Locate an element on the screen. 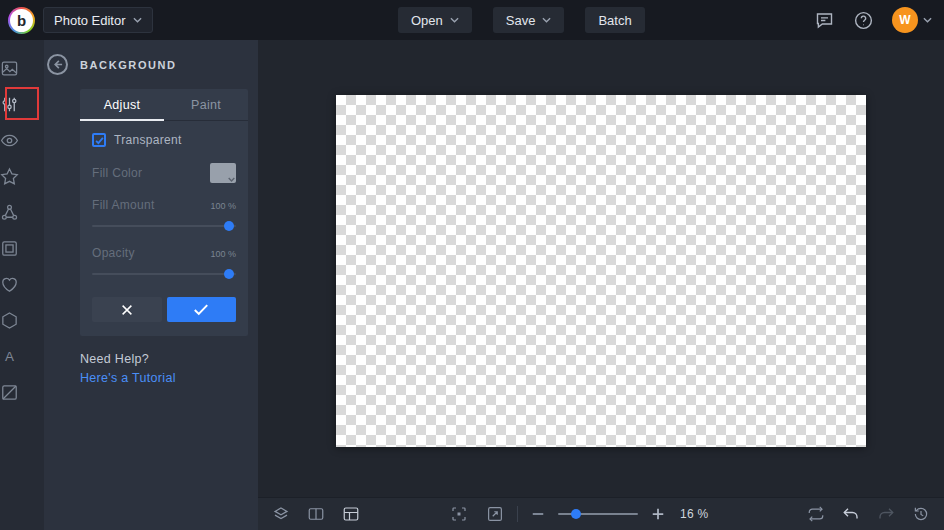 The height and width of the screenshot is (530, 944). fill-amount-value: 100 % is located at coordinates (223, 206).